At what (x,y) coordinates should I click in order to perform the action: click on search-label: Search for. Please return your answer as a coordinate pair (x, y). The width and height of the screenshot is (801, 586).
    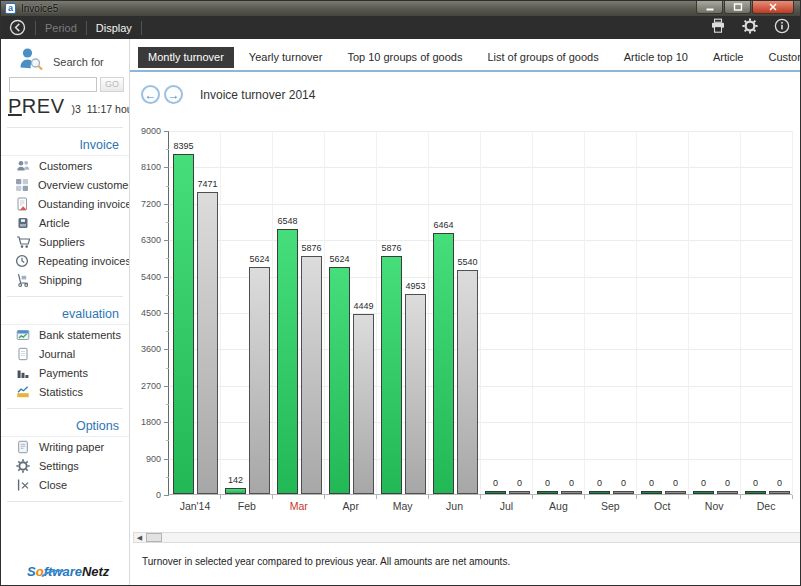
    Looking at the image, I should click on (78, 62).